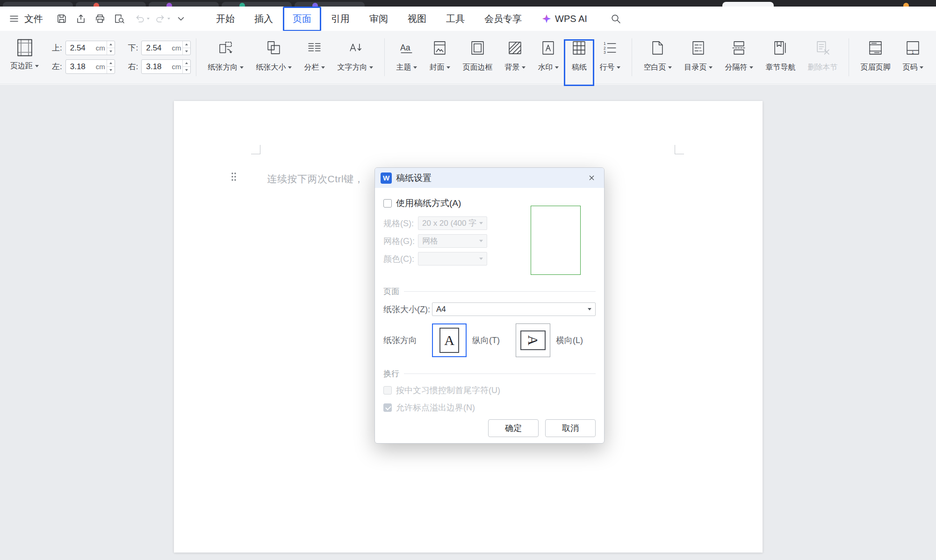  What do you see at coordinates (62, 19) in the screenshot?
I see `save-icon` at bounding box center [62, 19].